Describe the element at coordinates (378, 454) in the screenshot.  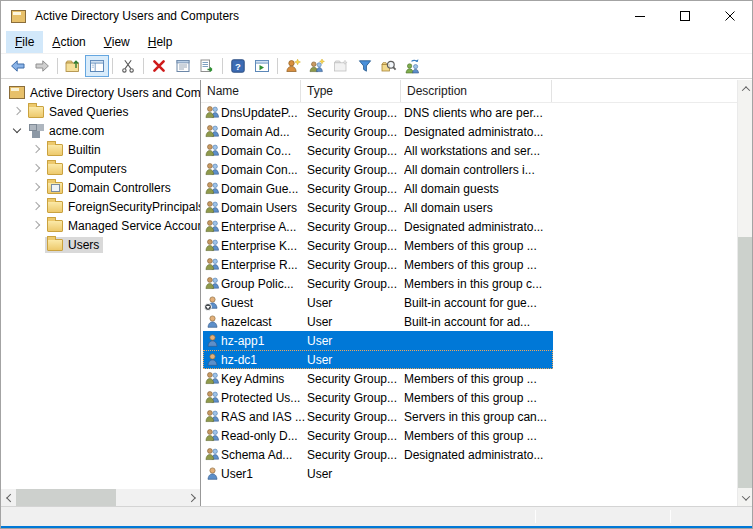
I see `list-row: Schema Ad... Security Group... Designate…` at that location.